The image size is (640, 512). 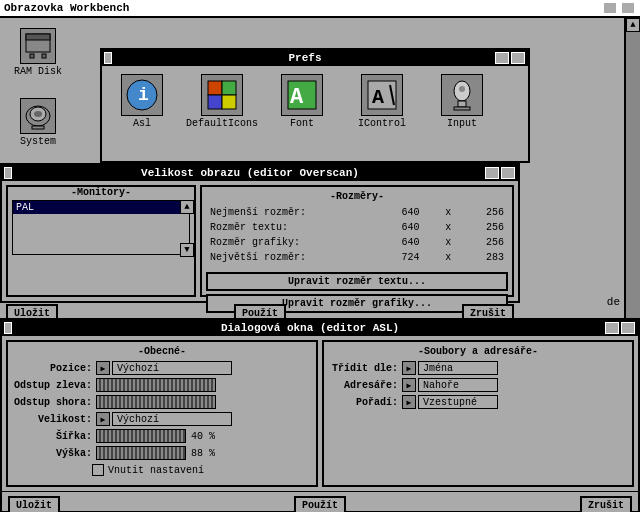 What do you see at coordinates (612, 328) in the screenshot?
I see `dialog-close-btn` at bounding box center [612, 328].